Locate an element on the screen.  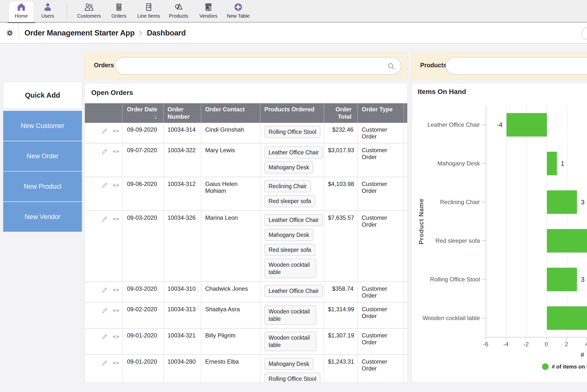
nav-item-customers: Customers is located at coordinates (89, 12).